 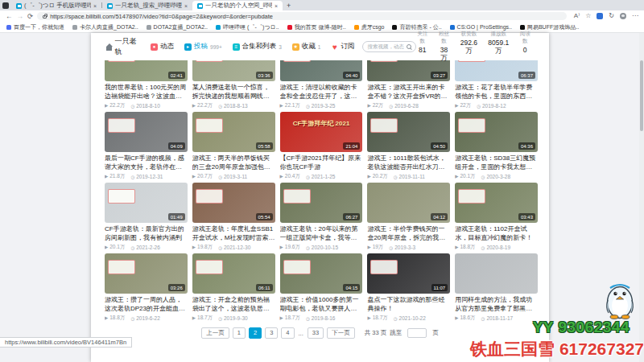 What do you see at coordinates (237, 6) in the screenshot?
I see `browser-tab: 一只老轨的个人空间_哔哩哔哩..×` at bounding box center [237, 6].